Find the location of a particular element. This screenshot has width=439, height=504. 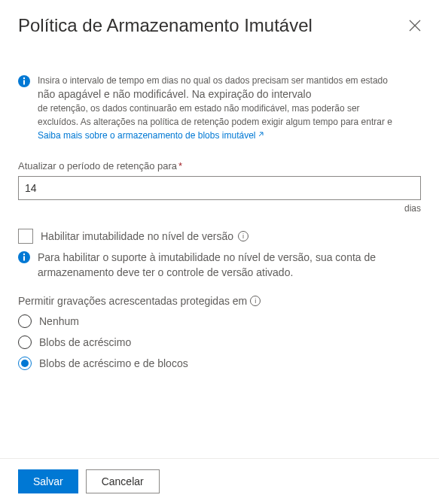

info-line4: excluídos. As alterações na política de … is located at coordinates (215, 122).